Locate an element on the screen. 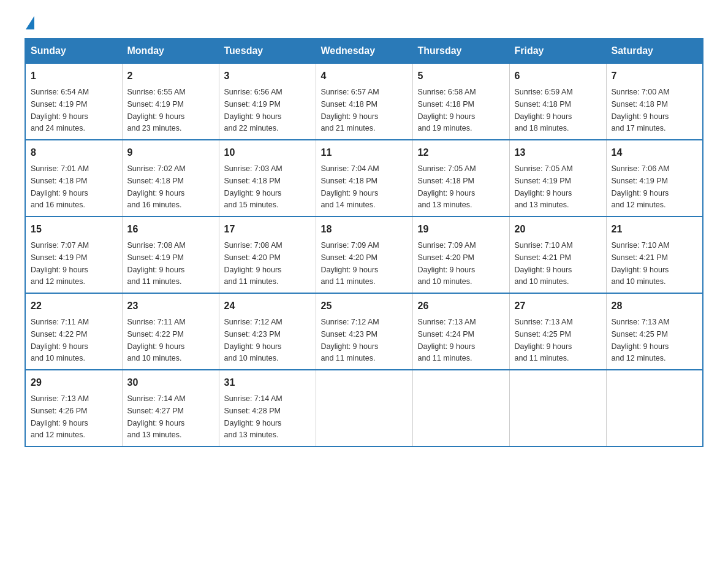  day-number: 30 is located at coordinates (170, 383).